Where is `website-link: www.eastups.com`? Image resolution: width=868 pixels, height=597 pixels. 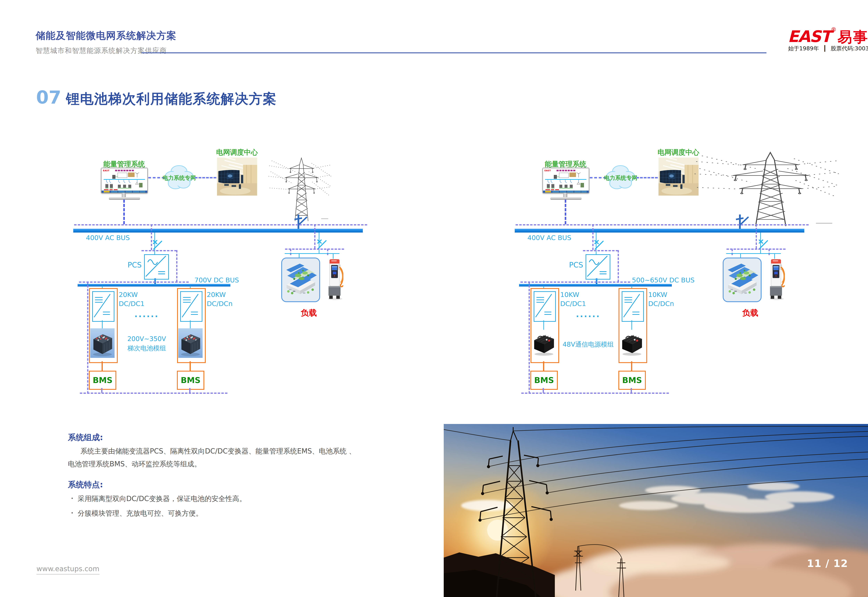
website-link: www.eastups.com is located at coordinates (68, 570).